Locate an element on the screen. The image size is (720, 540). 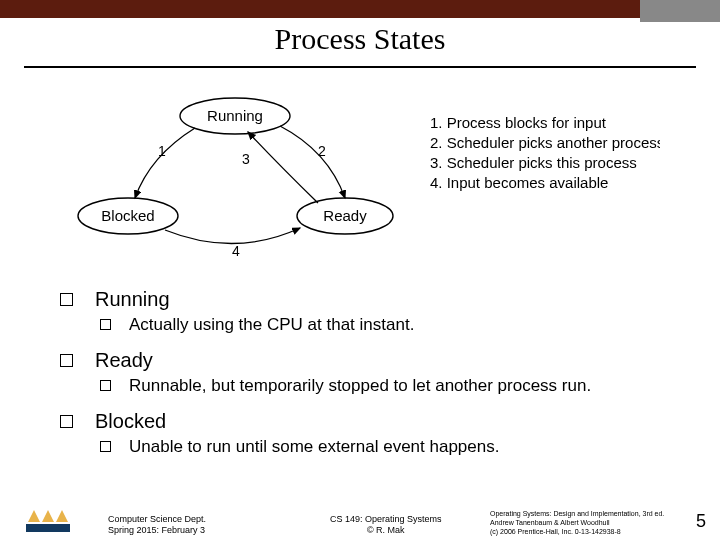
arrow-2-label: 2 is located at coordinates (322, 151).